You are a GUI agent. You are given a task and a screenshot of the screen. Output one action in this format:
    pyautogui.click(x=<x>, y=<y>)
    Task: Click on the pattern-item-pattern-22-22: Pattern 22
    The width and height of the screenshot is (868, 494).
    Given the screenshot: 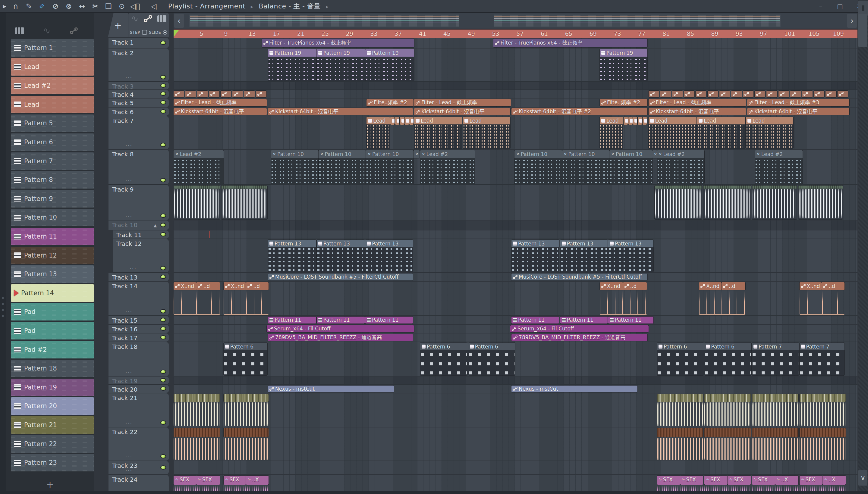 What is the action you would take?
    pyautogui.click(x=52, y=444)
    